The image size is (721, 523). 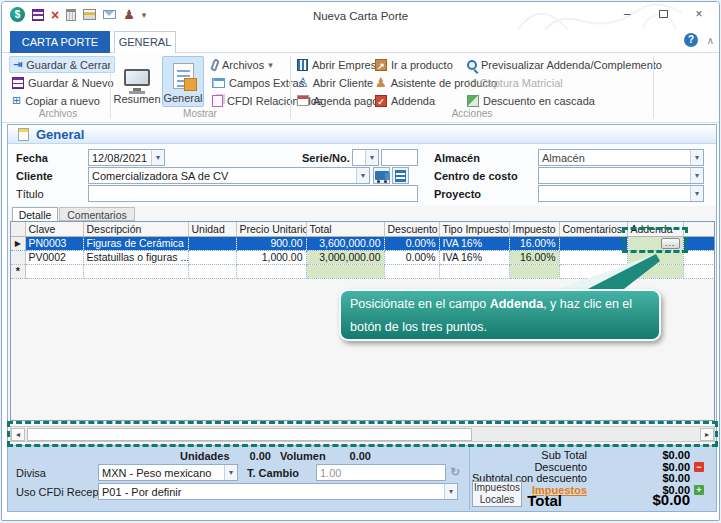 I want to click on fecha-label: Fecha, so click(x=32, y=158).